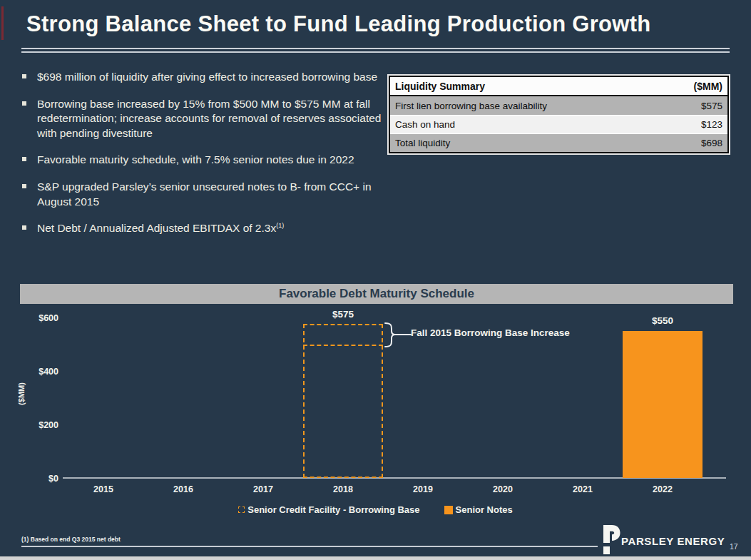  What do you see at coordinates (559, 124) in the screenshot?
I see `table-row: Cash on hand $123` at bounding box center [559, 124].